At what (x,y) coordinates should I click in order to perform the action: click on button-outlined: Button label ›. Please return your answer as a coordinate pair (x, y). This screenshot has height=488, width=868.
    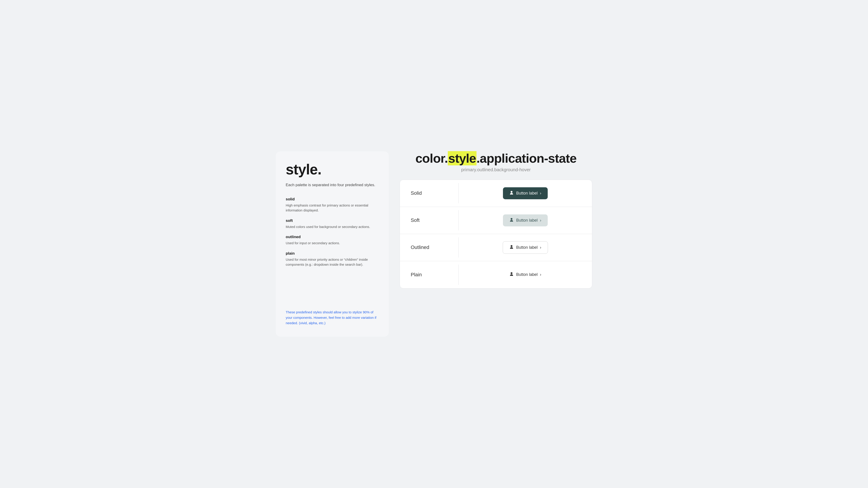
    Looking at the image, I should click on (525, 247).